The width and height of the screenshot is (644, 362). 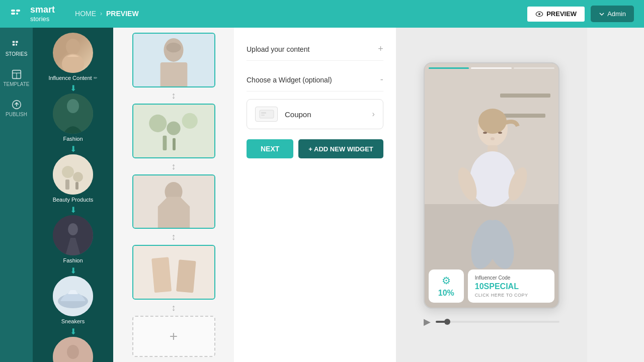 What do you see at coordinates (73, 235) in the screenshot?
I see `fashion2-thumb-img` at bounding box center [73, 235].